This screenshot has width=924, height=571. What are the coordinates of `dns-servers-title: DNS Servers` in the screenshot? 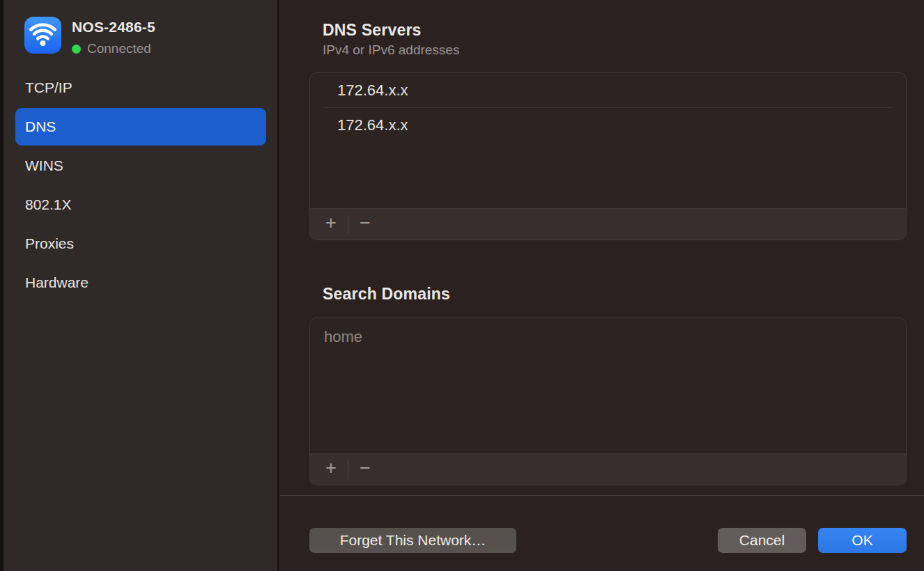 It's located at (372, 31).